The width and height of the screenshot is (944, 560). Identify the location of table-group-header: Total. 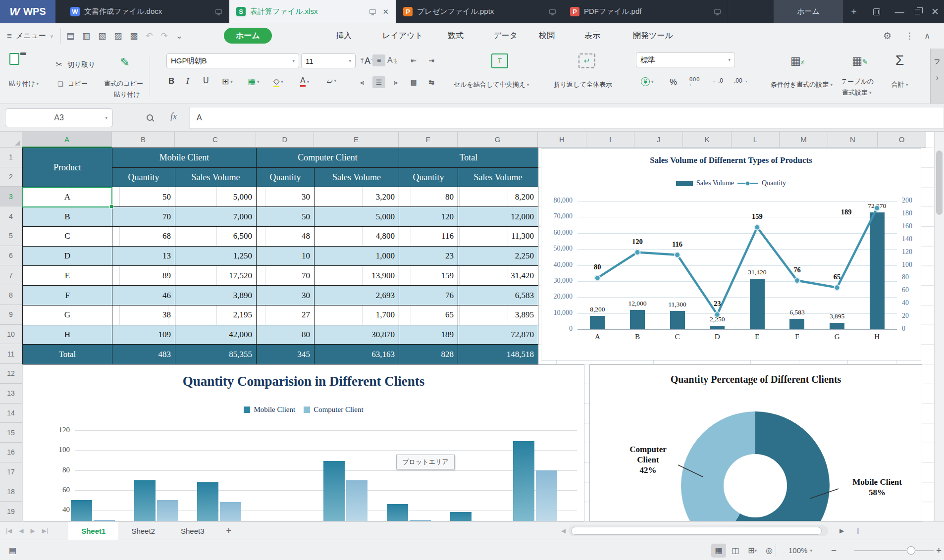
(469, 158).